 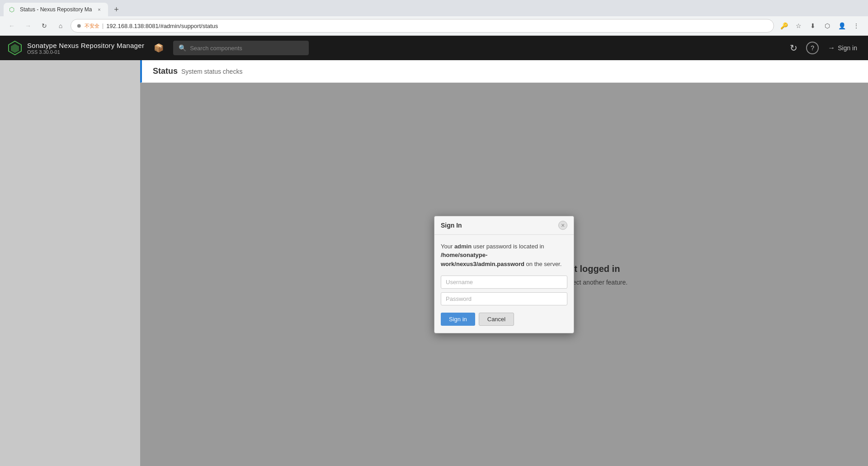 I want to click on signin-dialog: Sign In × Your admin user password is lo…, so click(x=504, y=275).